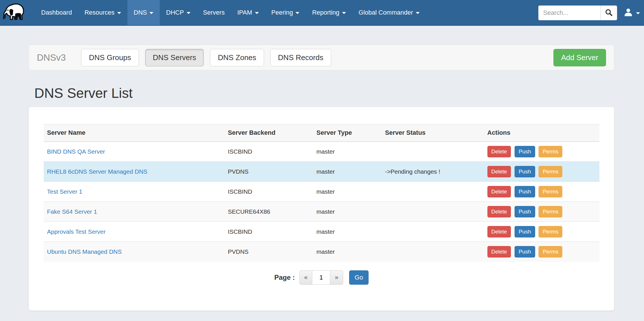  I want to click on next-page-button: », so click(337, 278).